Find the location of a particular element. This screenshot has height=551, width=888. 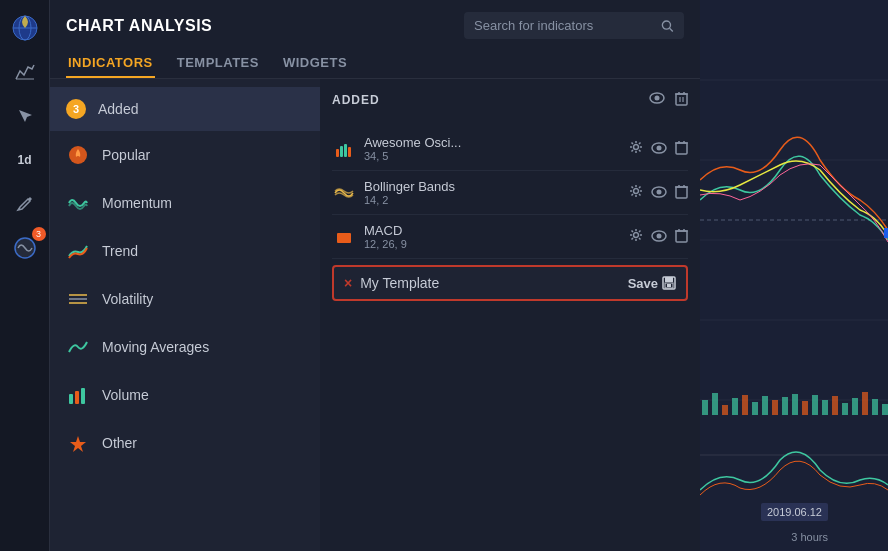

save-disk-icon is located at coordinates (669, 283).